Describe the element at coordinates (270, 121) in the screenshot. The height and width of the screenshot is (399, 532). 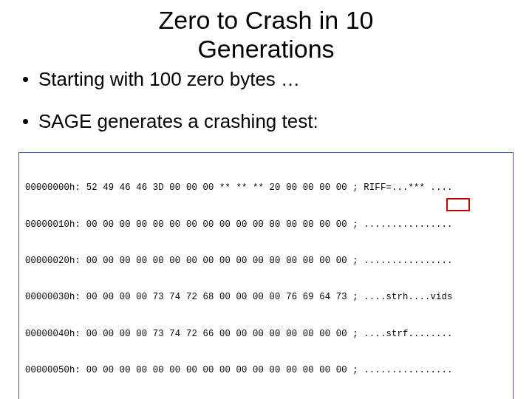
I see `bullet-item-2: SAGE generates a crashing test:` at that location.